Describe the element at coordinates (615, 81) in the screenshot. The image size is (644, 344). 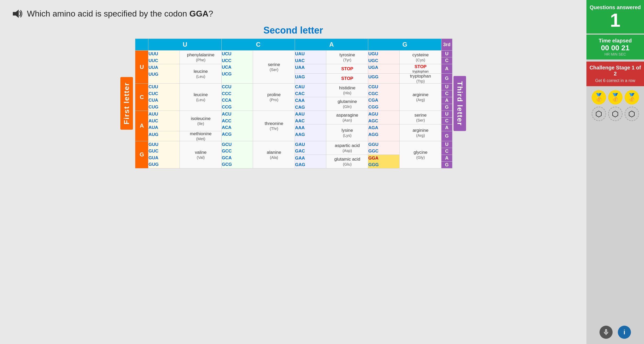
I see `get-correct-label: Get 6 correct in a row` at that location.